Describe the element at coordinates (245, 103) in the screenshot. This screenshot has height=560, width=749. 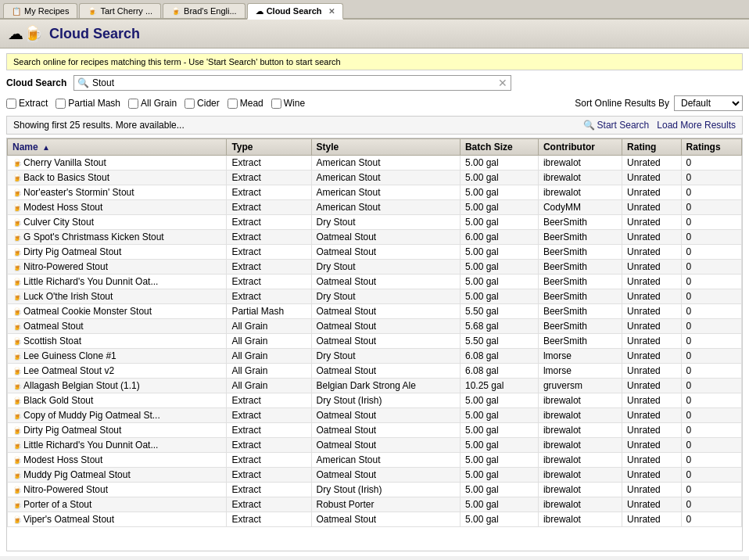
I see `filter-mead: Mead` at that location.